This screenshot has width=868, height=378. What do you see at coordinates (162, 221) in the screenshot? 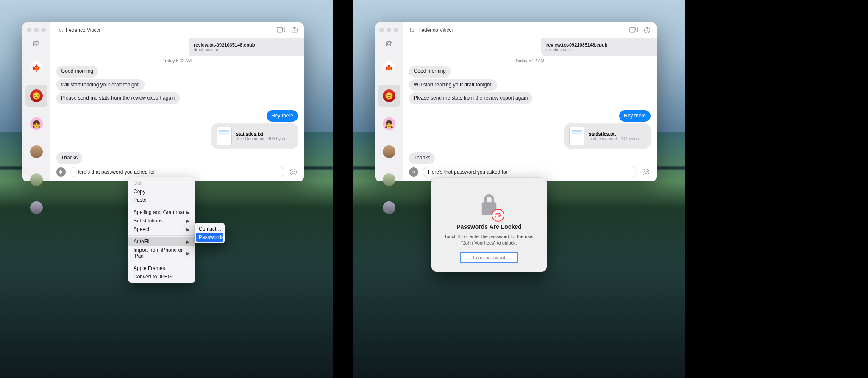
I see `menu-item-substitutions: Substitutions▶` at bounding box center [162, 221].